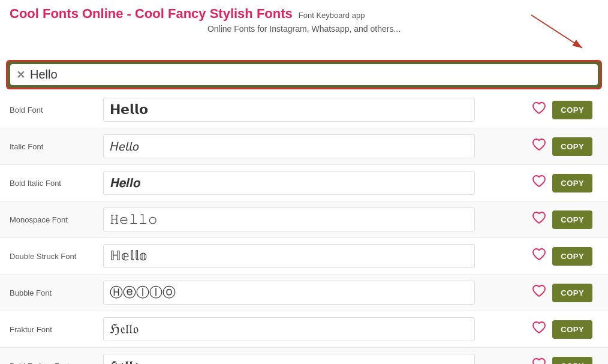 The image size is (608, 364). What do you see at coordinates (151, 14) in the screenshot?
I see `site-title: Cool Fonts Online - Cool Fancy Stylish F…` at bounding box center [151, 14].